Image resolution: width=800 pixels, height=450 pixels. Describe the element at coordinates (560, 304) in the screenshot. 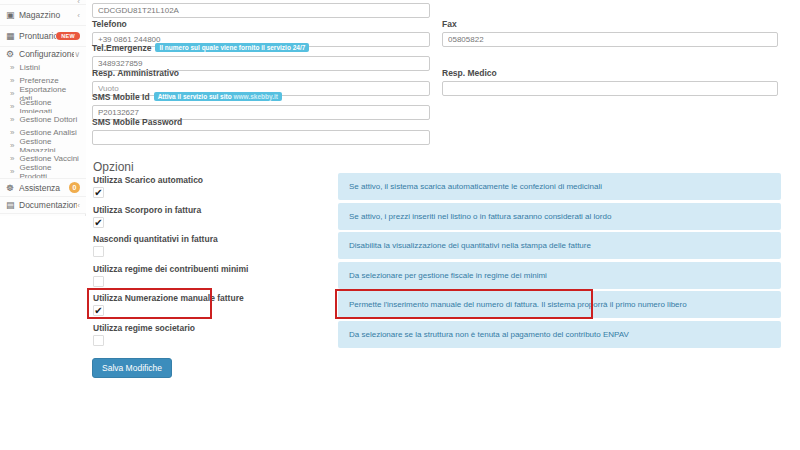

I see `option-info-box: Permette l'inserimento manuale del numer…` at that location.